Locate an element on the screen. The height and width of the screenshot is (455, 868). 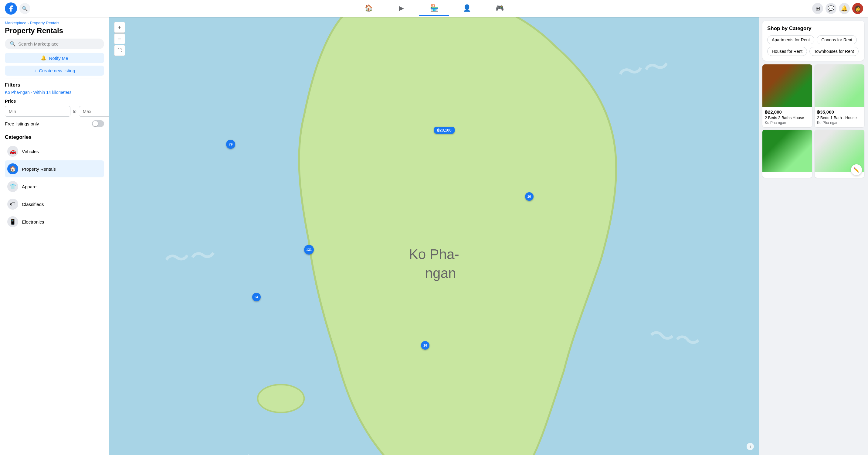
map-zoom-out-button: − is located at coordinates (120, 39).